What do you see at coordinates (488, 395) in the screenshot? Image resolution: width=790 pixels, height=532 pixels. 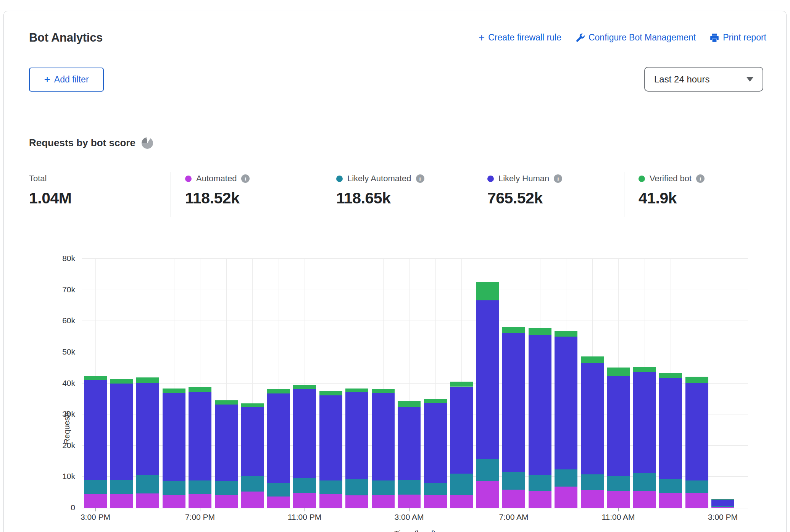 I see `bar-6-00-am` at bounding box center [488, 395].